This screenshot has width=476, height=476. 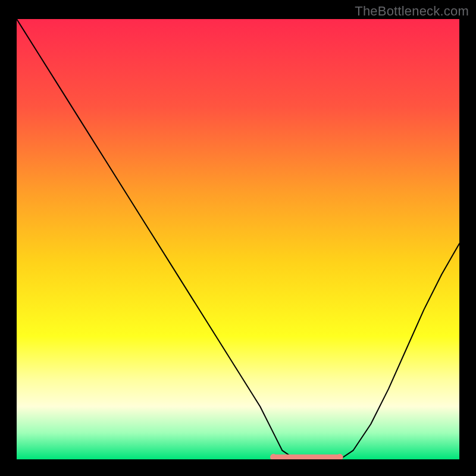 I want to click on optimal-range-marker, so click(x=307, y=457).